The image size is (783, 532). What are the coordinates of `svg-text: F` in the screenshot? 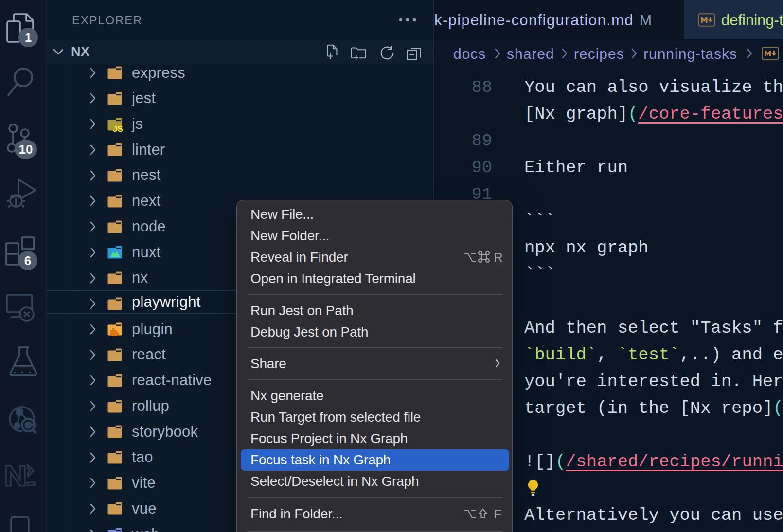 It's located at (498, 514).